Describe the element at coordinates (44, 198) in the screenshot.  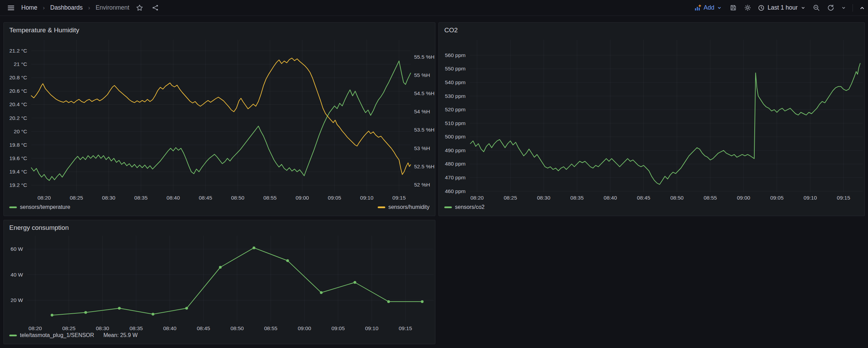
I see `x-axis-tick-label: 08:20` at that location.